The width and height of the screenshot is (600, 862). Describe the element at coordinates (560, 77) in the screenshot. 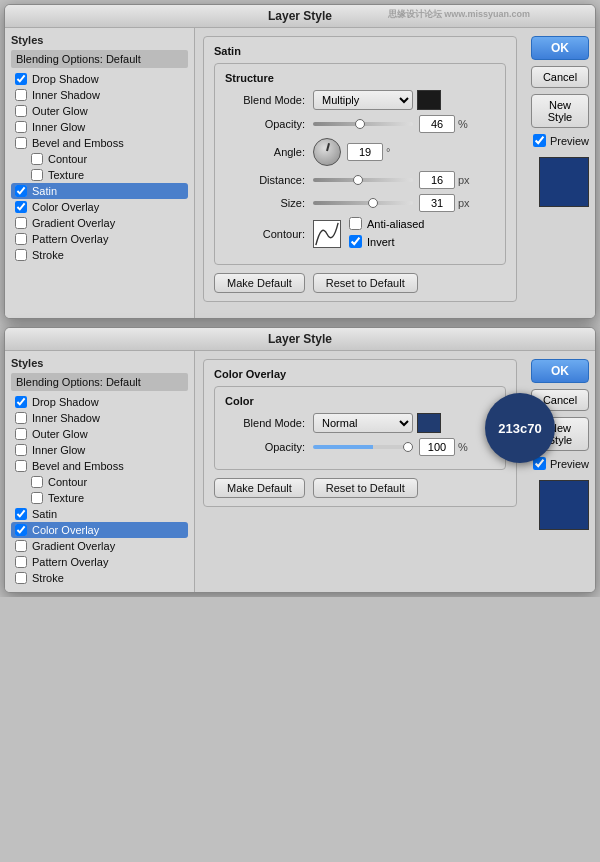

I see `cancel-btn-1: Cancel` at that location.